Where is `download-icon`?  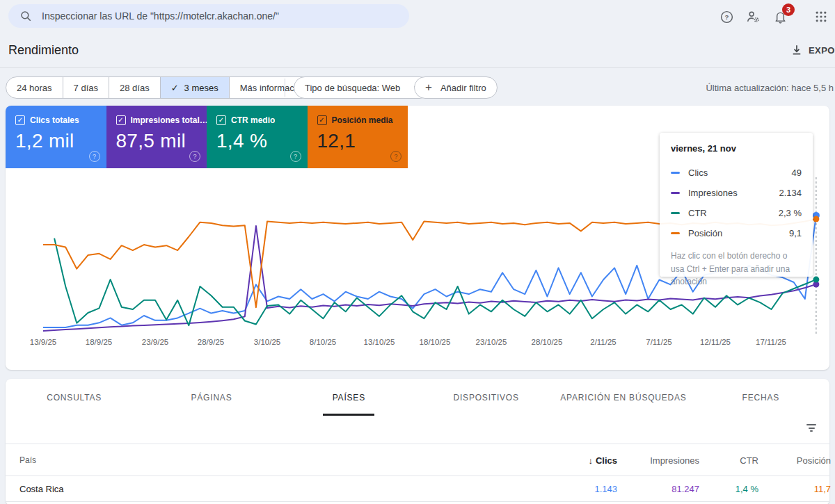 download-icon is located at coordinates (797, 50).